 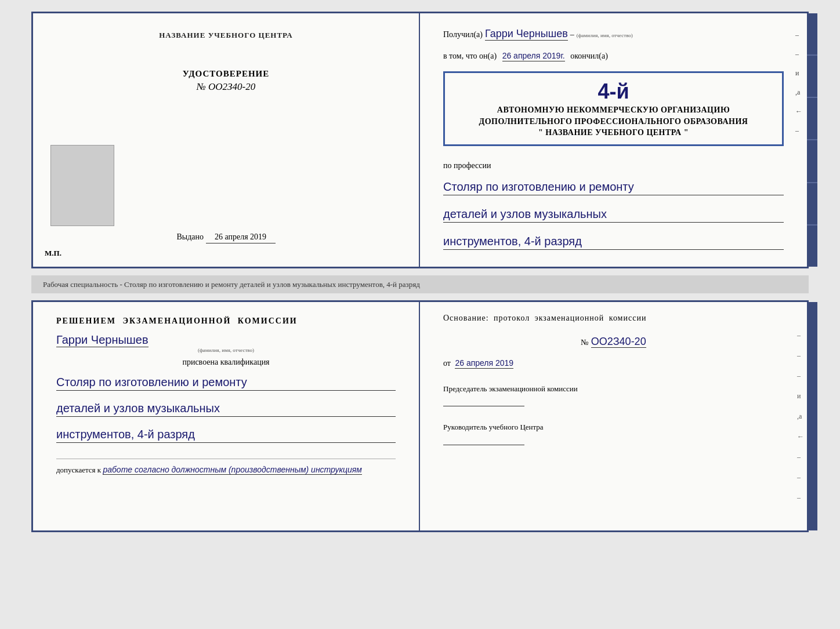 What do you see at coordinates (614, 166) in the screenshot?
I see `po-professii-label: по профессии` at bounding box center [614, 166].